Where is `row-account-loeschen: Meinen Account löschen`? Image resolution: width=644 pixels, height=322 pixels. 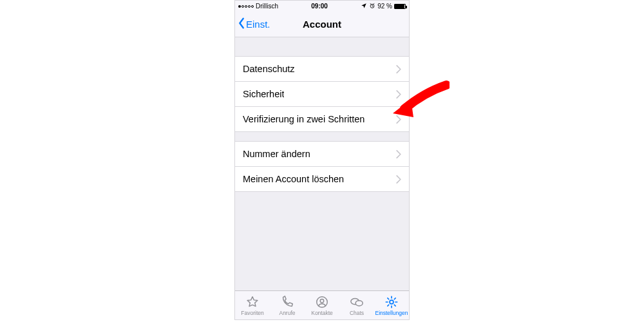 row-account-loeschen: Meinen Account löschen is located at coordinates (322, 179).